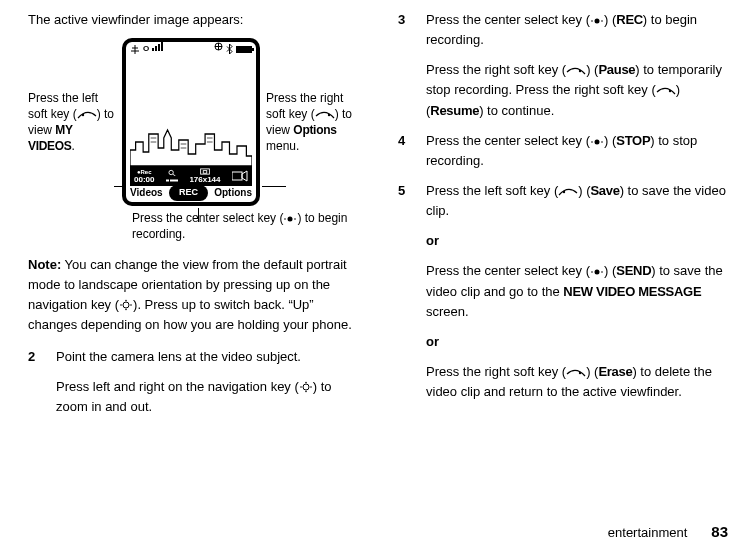  I want to click on step3-line1: Press the center select key () (REC) to …, so click(577, 30).